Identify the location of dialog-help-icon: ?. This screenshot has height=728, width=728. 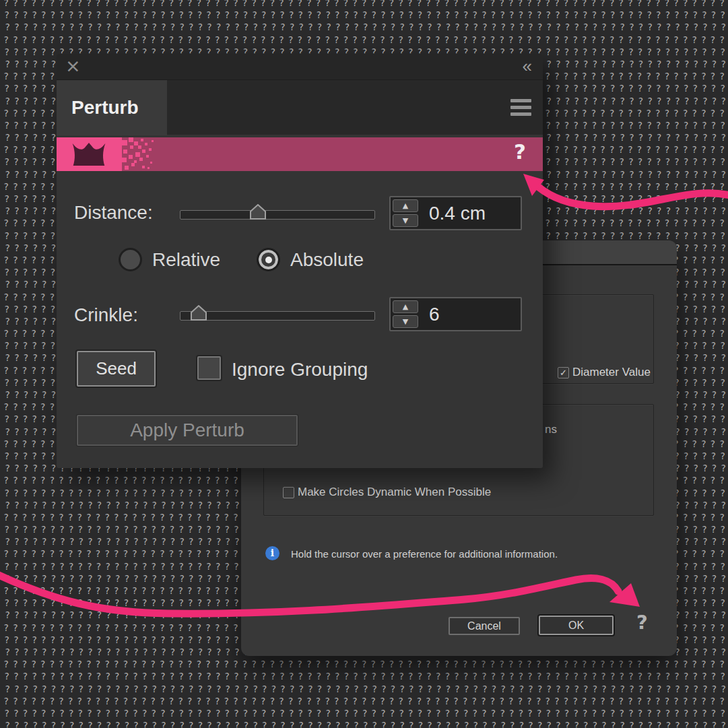
(642, 622).